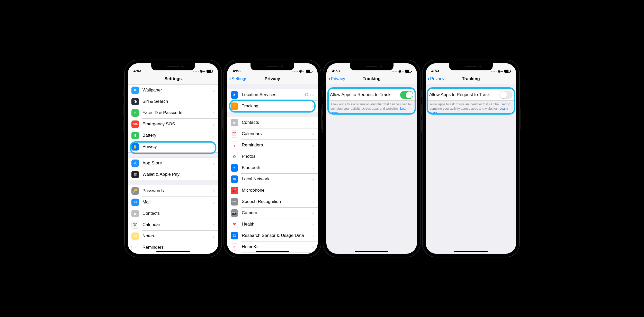 The image size is (644, 317). Describe the element at coordinates (173, 158) in the screenshot. I see `phone-frame-1: 4:53 ◉⌄ Settings ❋ Wallpaper › ◑ Siri & …` at that location.